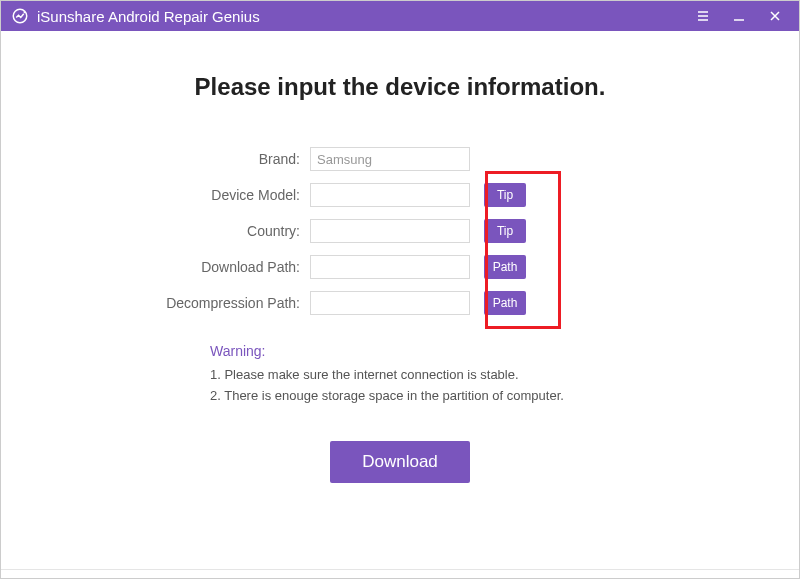 The image size is (800, 579). Describe the element at coordinates (400, 375) in the screenshot. I see `warning-block: Warning: 1. Please make sure the interne…` at that location.